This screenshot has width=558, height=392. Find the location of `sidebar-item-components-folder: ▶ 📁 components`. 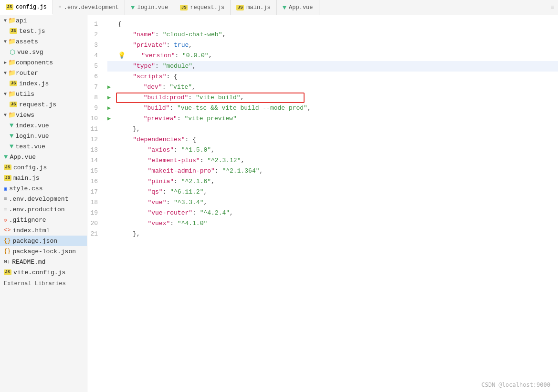

sidebar-item-components-folder: ▶ 📁 components is located at coordinates (43, 62).